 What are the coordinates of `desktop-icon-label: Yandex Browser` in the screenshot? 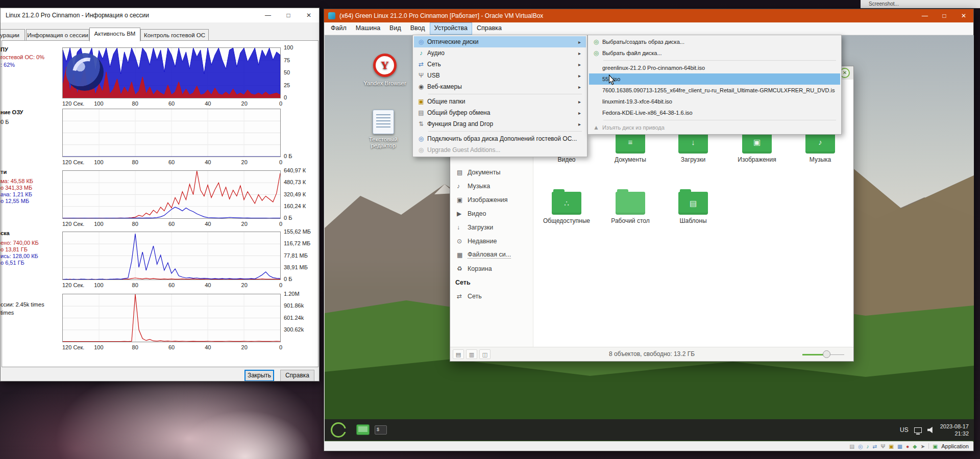 It's located at (385, 83).